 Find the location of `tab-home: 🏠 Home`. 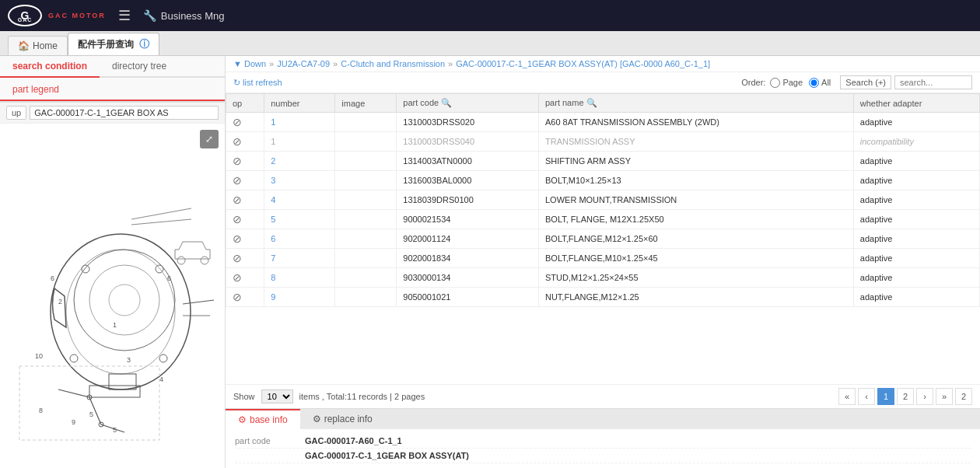

tab-home: 🏠 Home is located at coordinates (37, 45).